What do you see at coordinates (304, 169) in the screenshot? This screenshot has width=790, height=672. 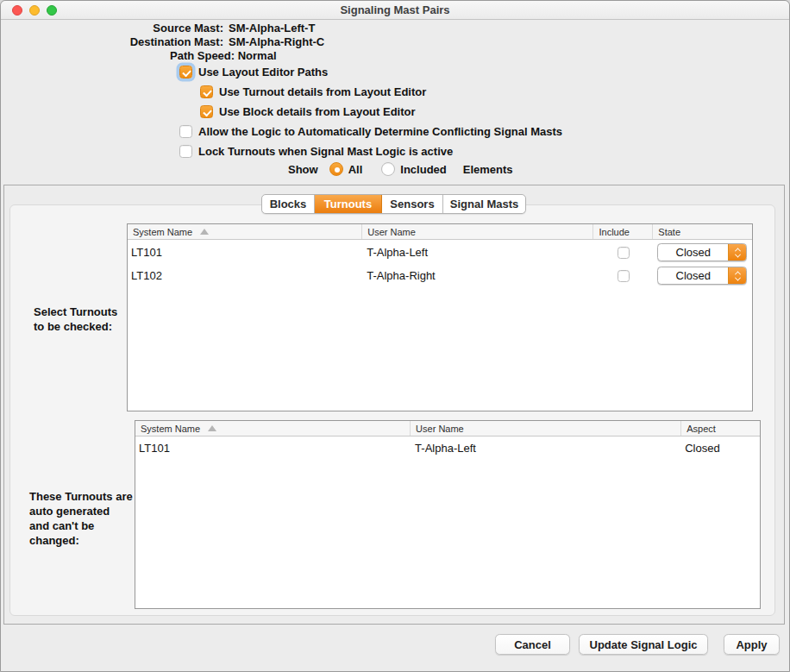 I see `show-label: Show` at bounding box center [304, 169].